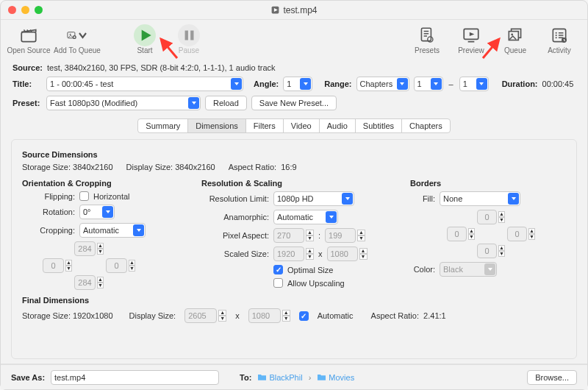 The height and width of the screenshot is (390, 588). I want to click on anamorphic-label: Anamorphic:, so click(235, 217).